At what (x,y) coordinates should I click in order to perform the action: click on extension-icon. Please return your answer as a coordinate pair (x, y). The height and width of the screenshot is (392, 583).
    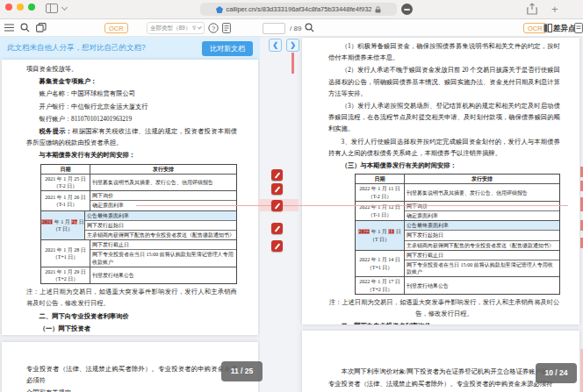
    Looking at the image, I should click on (407, 9).